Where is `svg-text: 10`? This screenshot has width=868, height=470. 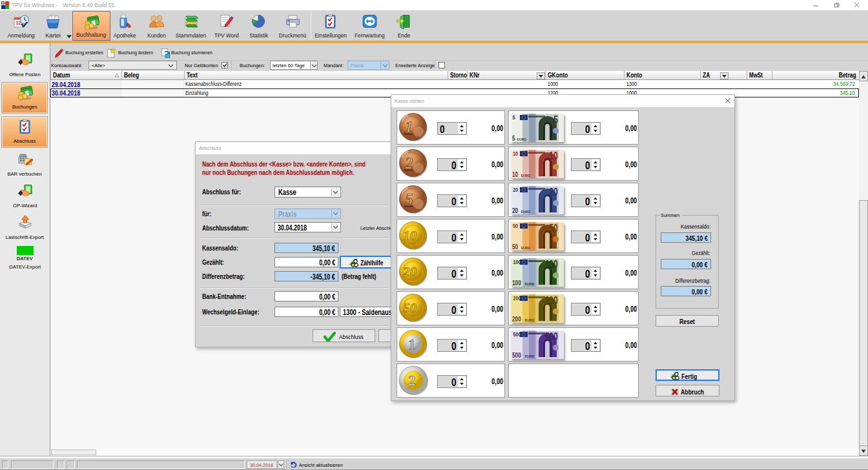
svg-text: 10 is located at coordinates (410, 236).